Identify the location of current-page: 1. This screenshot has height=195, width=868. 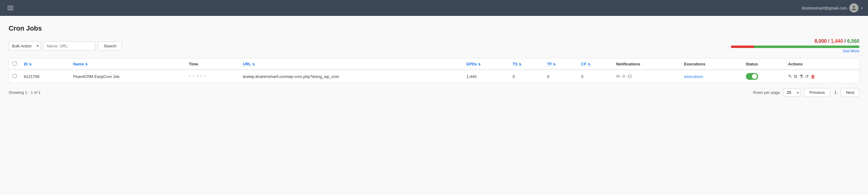
(835, 92).